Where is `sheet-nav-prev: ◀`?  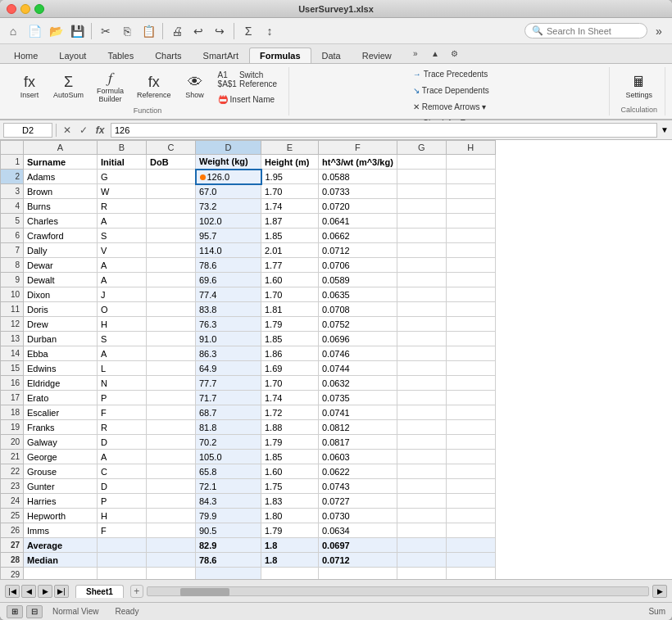 sheet-nav-prev: ◀ is located at coordinates (29, 591).